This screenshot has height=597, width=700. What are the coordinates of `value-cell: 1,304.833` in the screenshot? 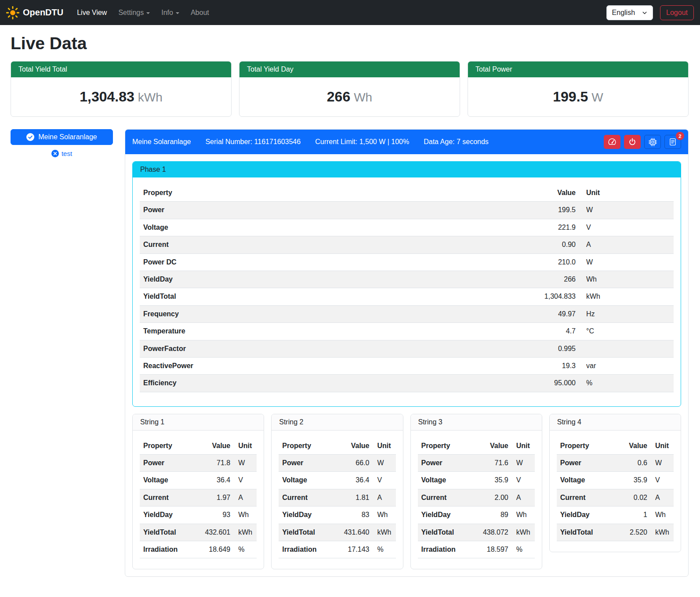 It's located at (491, 297).